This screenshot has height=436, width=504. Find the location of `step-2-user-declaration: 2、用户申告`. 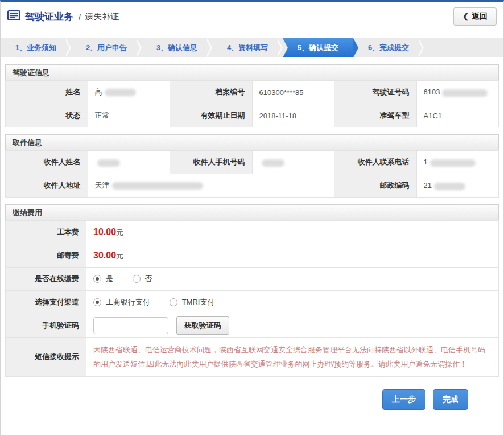

step-2-user-declaration: 2、用户申告 is located at coordinates (106, 48).